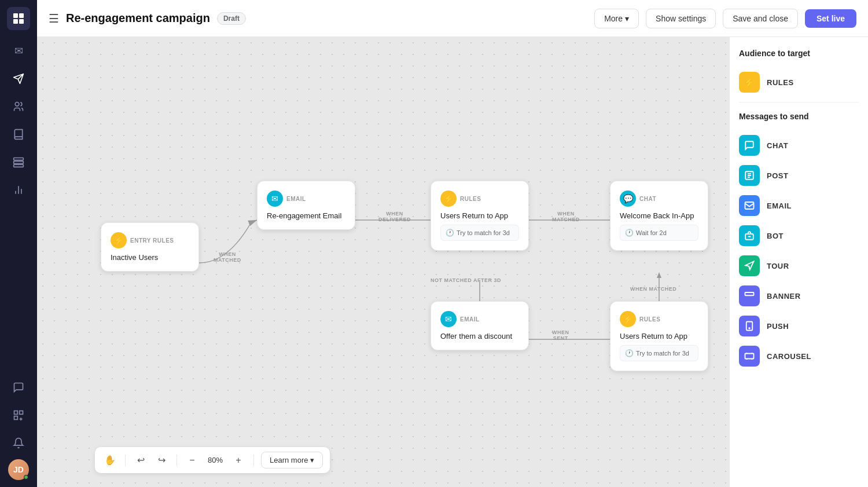 Image resolution: width=868 pixels, height=487 pixels. Describe the element at coordinates (141, 460) in the screenshot. I see `undo-button: ↩` at that location.